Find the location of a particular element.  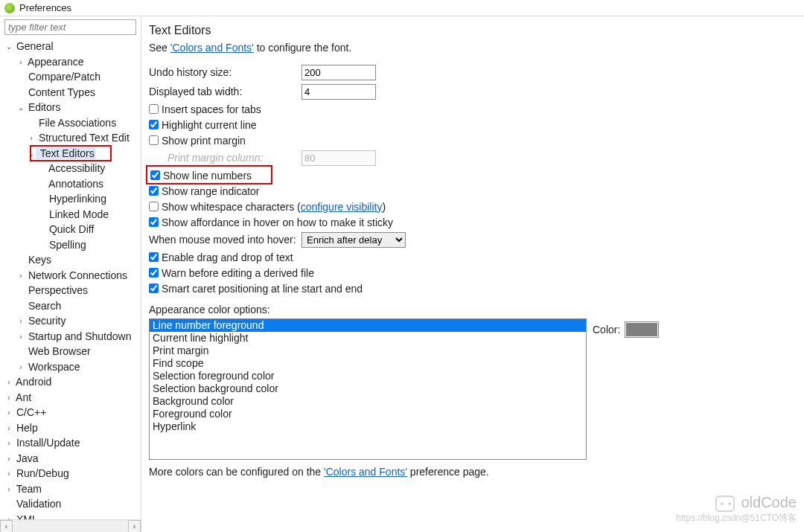

colors-fonts-link-top: 'Colors and Fonts' is located at coordinates (212, 48).